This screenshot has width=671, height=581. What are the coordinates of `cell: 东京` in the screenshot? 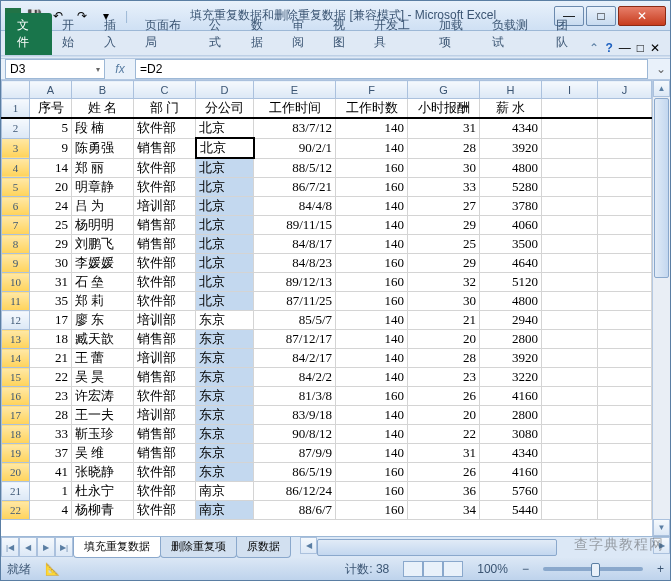 It's located at (225, 320).